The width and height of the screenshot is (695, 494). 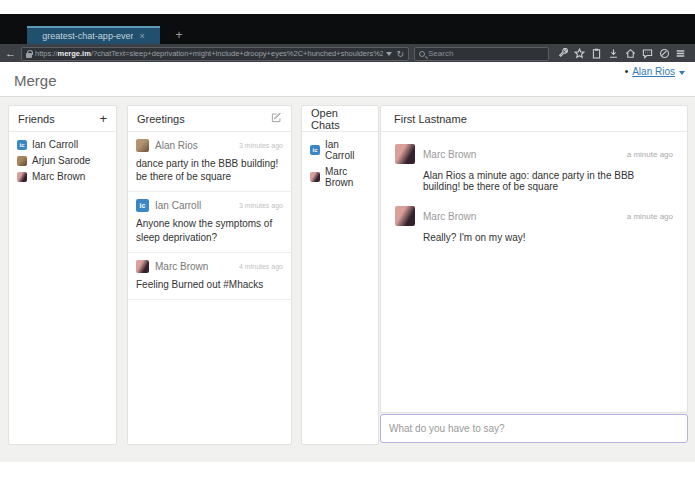 What do you see at coordinates (430, 119) in the screenshot?
I see `chat-title: First Lastname` at bounding box center [430, 119].